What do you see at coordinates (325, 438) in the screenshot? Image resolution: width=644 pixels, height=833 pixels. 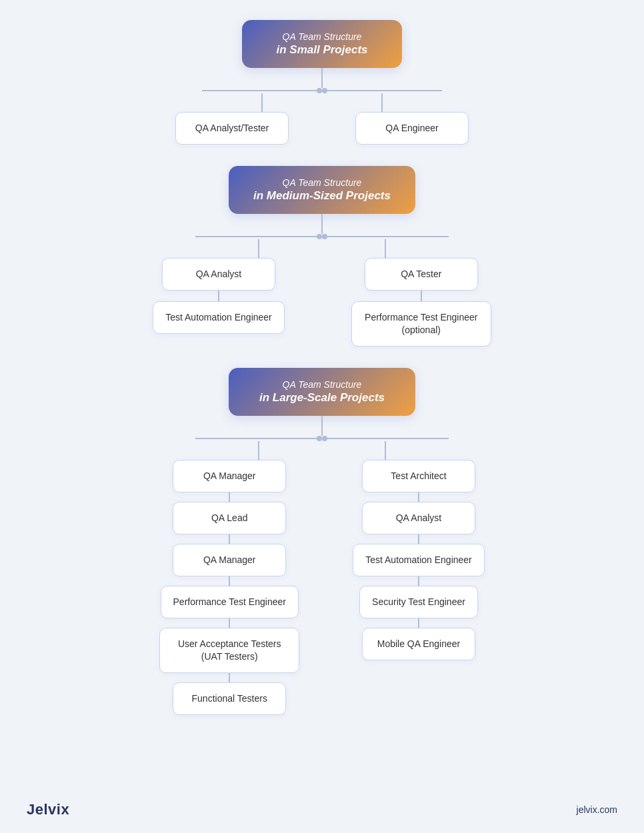 I see `large-dot-right` at bounding box center [325, 438].